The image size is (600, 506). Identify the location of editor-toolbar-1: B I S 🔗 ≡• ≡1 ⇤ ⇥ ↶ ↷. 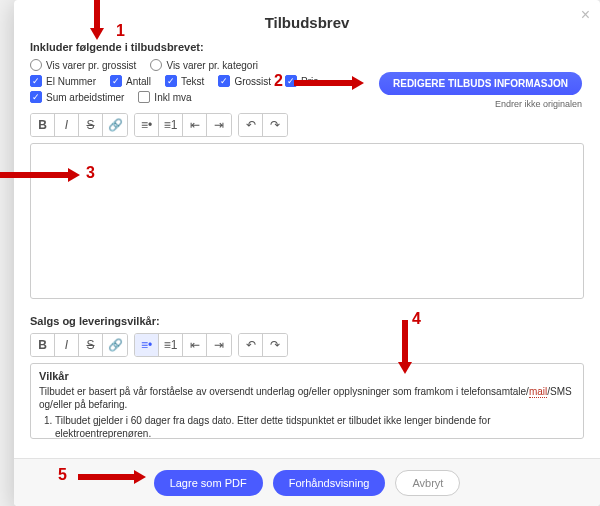
(307, 125).